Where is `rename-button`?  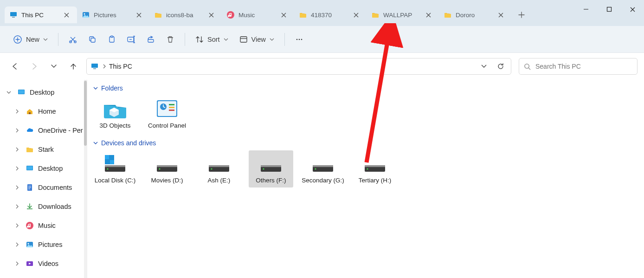 rename-button is located at coordinates (131, 39).